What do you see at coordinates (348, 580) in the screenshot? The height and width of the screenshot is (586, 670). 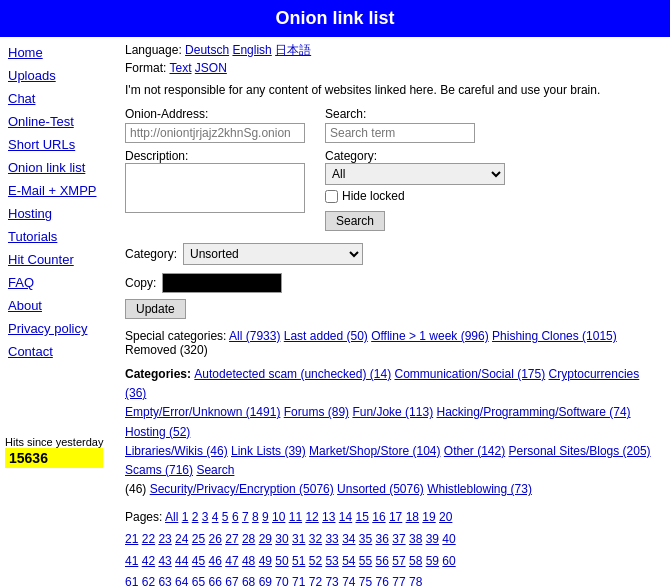 I see `page-74: 74` at bounding box center [348, 580].